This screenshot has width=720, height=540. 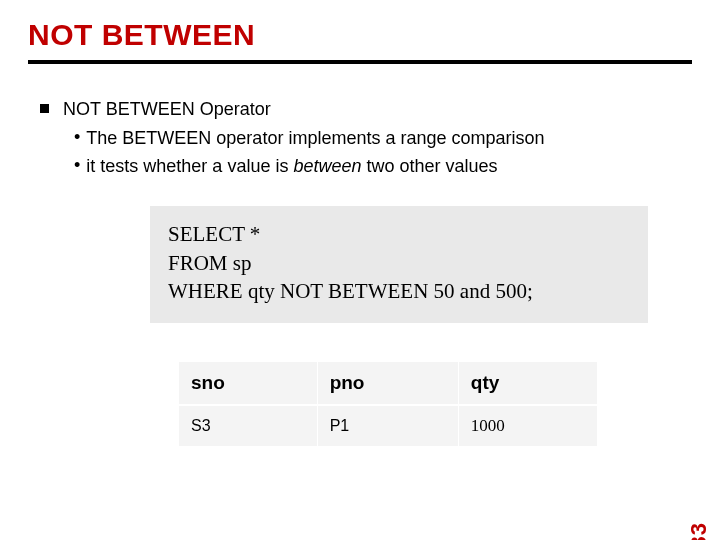 What do you see at coordinates (377, 138) in the screenshot?
I see `list-item: • The BETWEEN operator implements a rang…` at bounding box center [377, 138].